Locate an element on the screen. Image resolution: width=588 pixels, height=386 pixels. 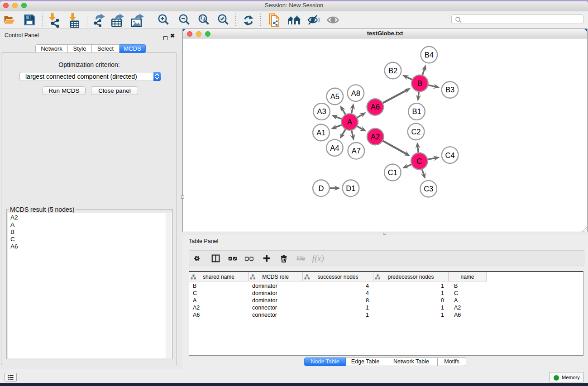
svg-text: A3 is located at coordinates (321, 111).